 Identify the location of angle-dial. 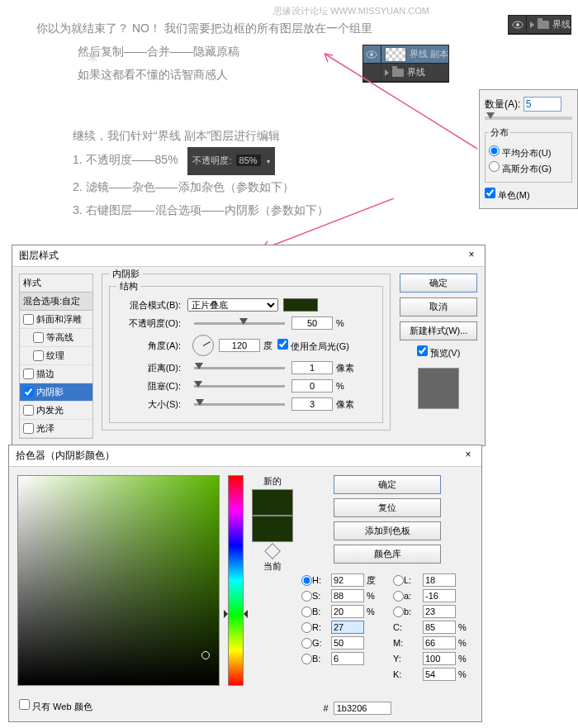
(203, 345).